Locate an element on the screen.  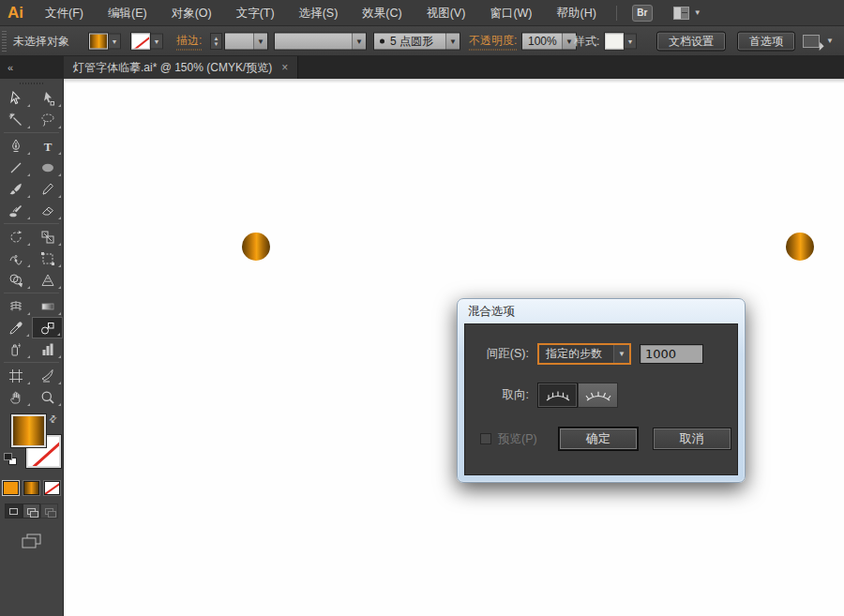
lasso-tool is located at coordinates (49, 120).